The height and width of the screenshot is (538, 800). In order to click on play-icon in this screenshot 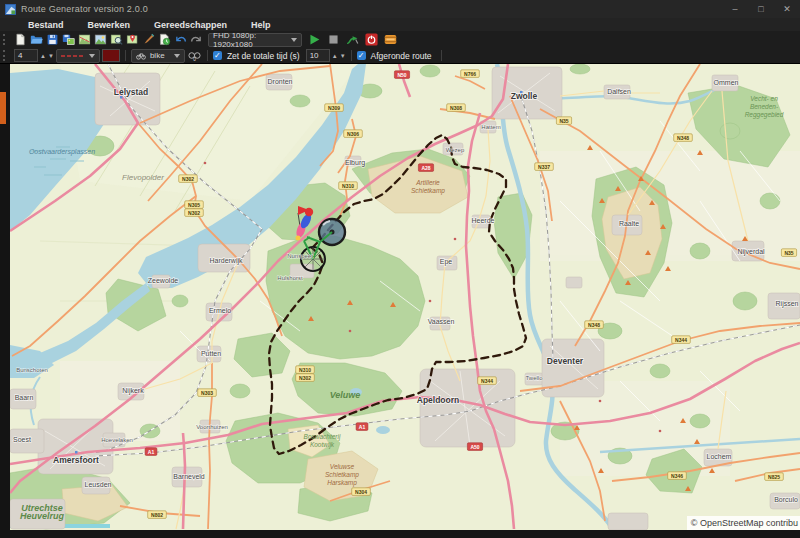, I will do `click(314, 40)`.